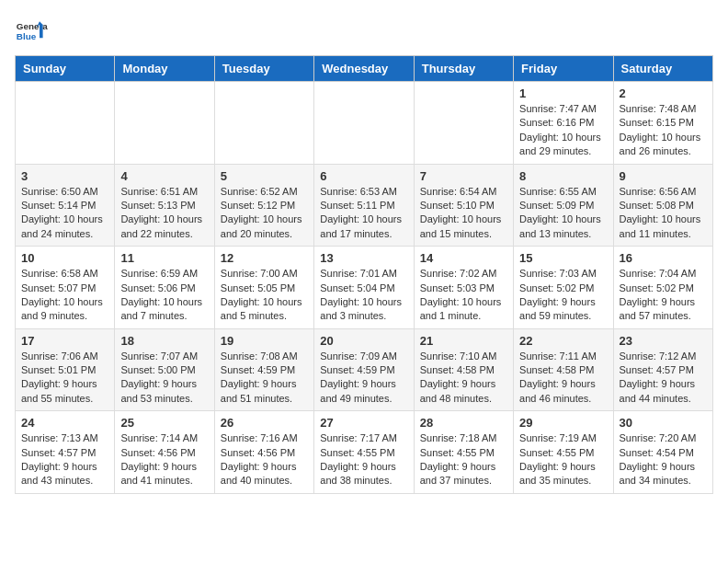 The height and width of the screenshot is (563, 728). I want to click on calendar-cell: 25Sunrise: 7:14 AM Sunset: 4:56 PM Dayli…, so click(165, 453).